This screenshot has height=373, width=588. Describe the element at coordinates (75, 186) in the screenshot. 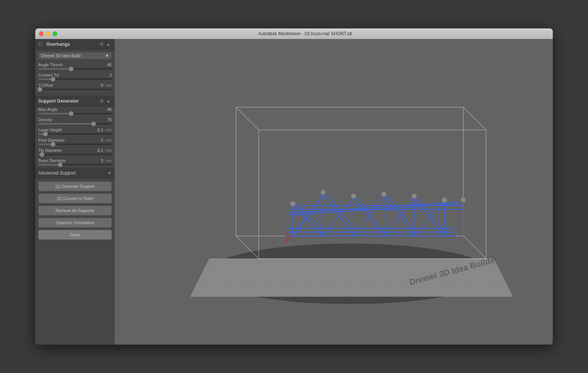

I see `generate-support-button: [1] Generate Support` at that location.